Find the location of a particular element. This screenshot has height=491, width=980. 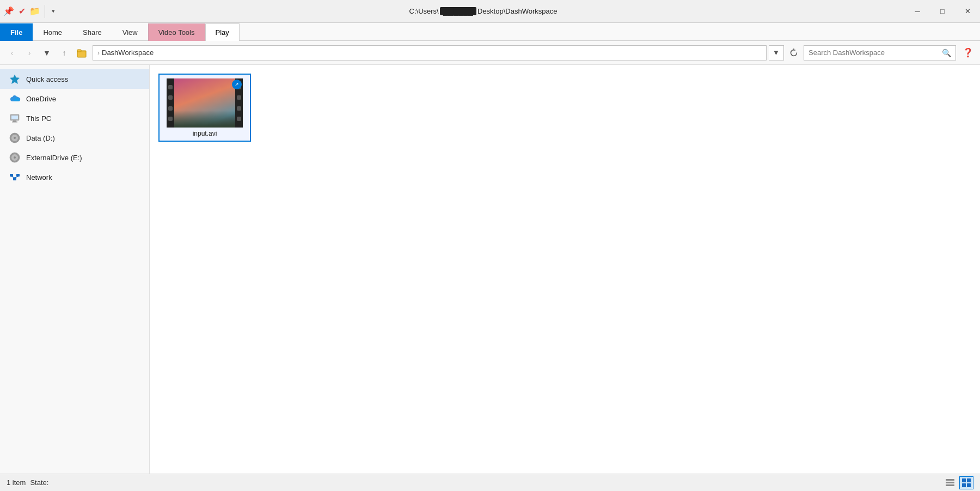

file-badge: ↗ is located at coordinates (237, 84).